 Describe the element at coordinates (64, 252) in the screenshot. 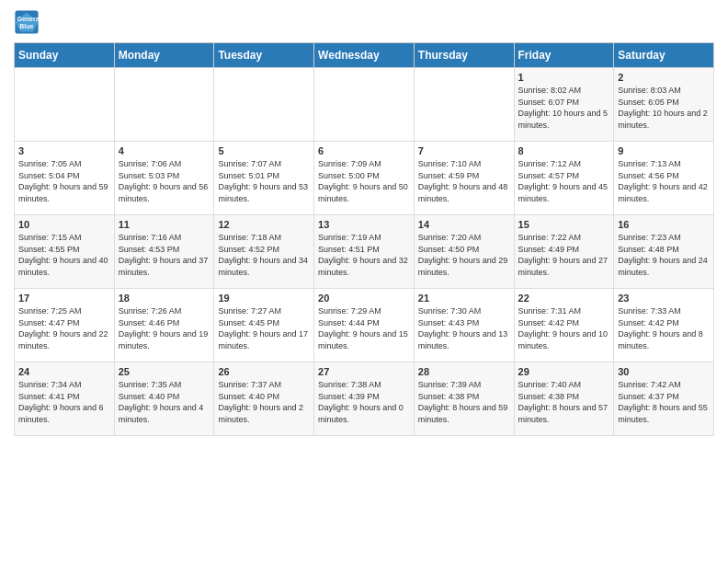

I see `calendar-cell: 10Sunrise: 7:15 AM Sunset: 4:55 PM Dayli…` at that location.